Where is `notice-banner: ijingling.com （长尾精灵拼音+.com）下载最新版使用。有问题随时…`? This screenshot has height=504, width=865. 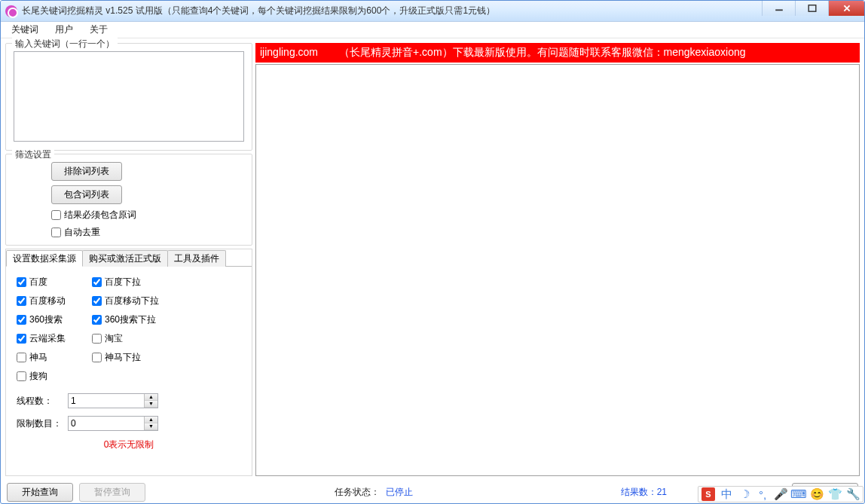
notice-banner: ijingling.com （长尾精灵拼音+.com）下载最新版使用。有问题随时… is located at coordinates (558, 53).